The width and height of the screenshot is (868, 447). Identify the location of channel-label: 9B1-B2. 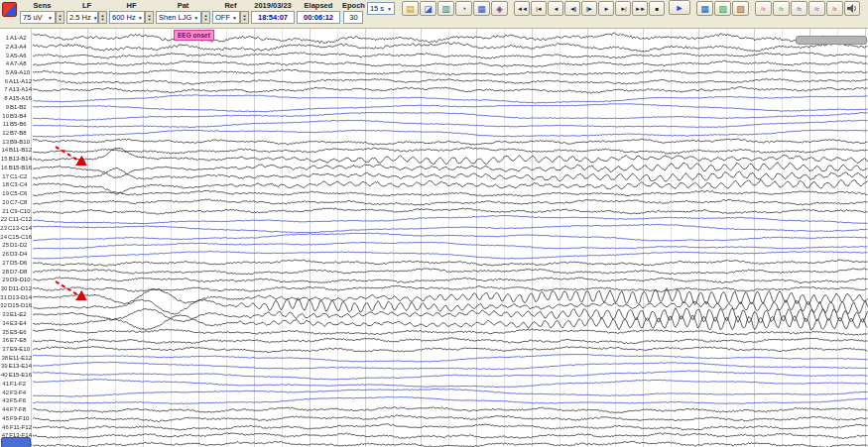
(16, 107).